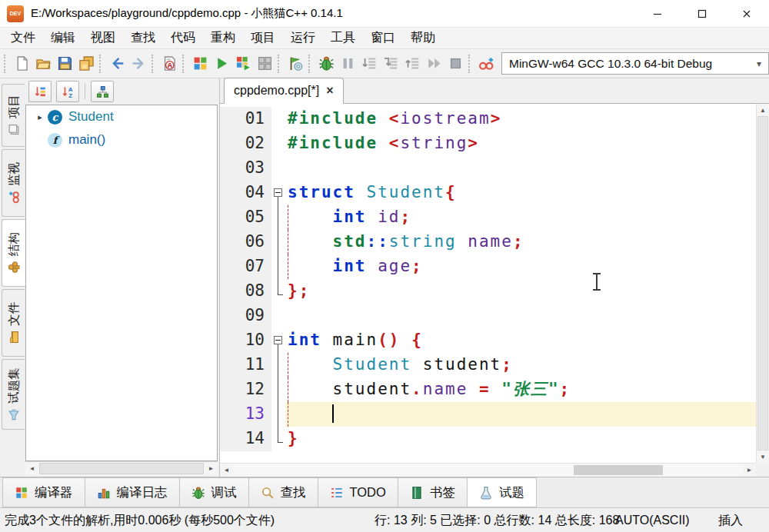 The image size is (769, 532). I want to click on menu-item-1: 编辑, so click(63, 38).